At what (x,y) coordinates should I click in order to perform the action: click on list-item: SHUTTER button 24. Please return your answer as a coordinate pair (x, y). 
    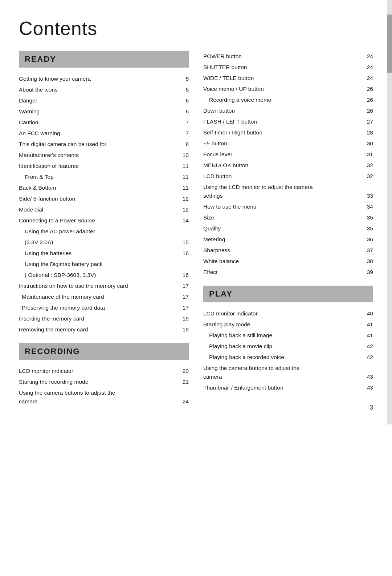
    Looking at the image, I should click on (288, 67).